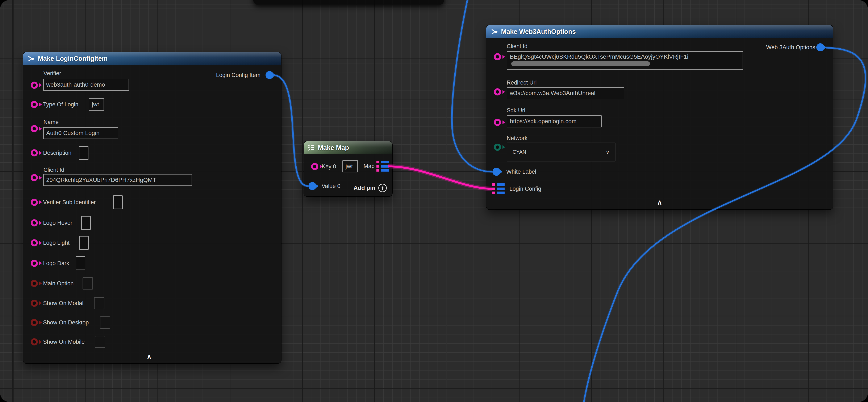 The height and width of the screenshot is (402, 868). I want to click on add-pin-label: Add pin, so click(365, 188).